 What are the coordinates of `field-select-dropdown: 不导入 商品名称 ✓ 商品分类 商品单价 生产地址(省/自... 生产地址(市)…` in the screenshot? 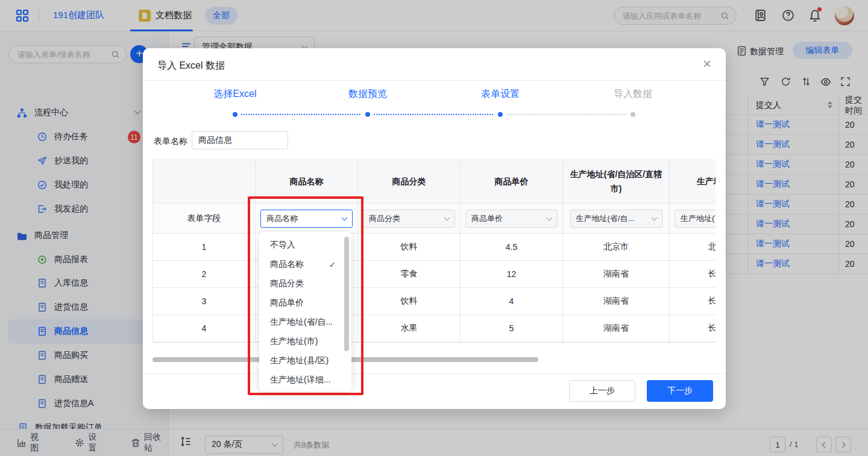 It's located at (305, 312).